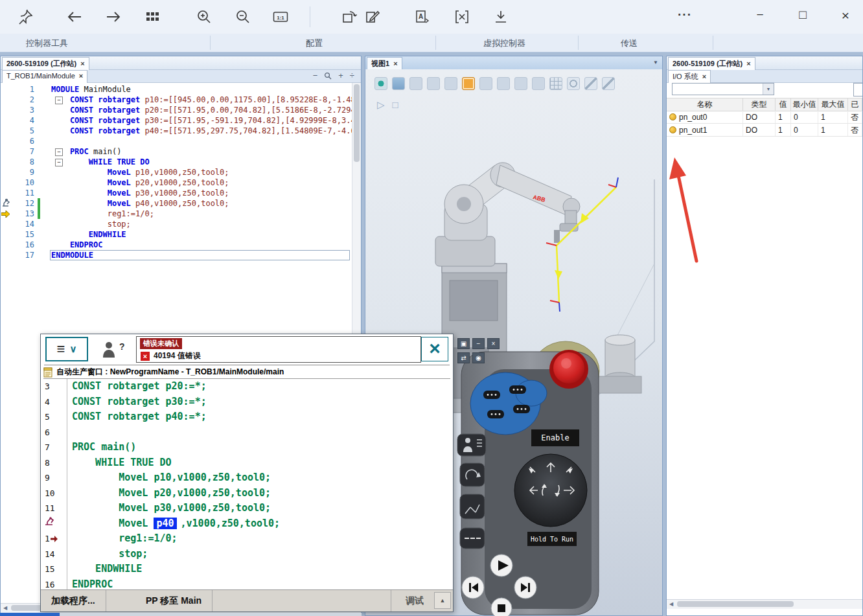 The width and height of the screenshot is (863, 616). What do you see at coordinates (279, 350) in the screenshot?
I see `fp-error-status-box: 错误未确认 × 40194 值错误` at bounding box center [279, 350].